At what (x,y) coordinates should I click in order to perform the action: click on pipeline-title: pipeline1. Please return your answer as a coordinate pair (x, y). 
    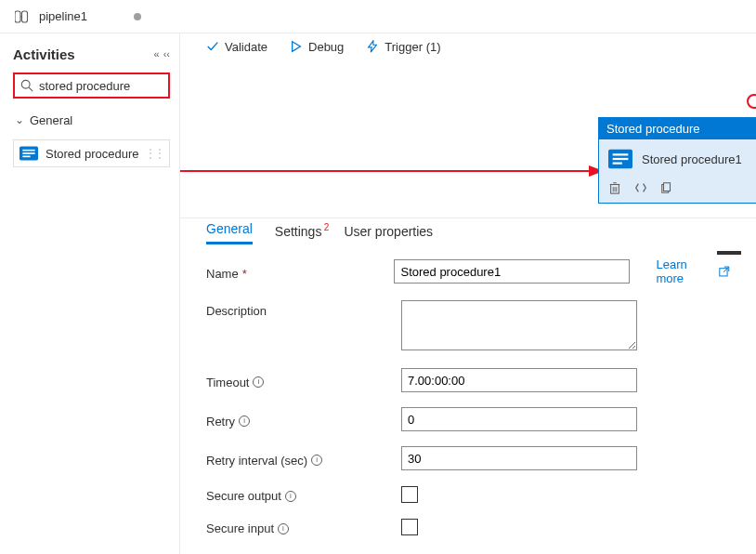
    Looking at the image, I should click on (63, 17).